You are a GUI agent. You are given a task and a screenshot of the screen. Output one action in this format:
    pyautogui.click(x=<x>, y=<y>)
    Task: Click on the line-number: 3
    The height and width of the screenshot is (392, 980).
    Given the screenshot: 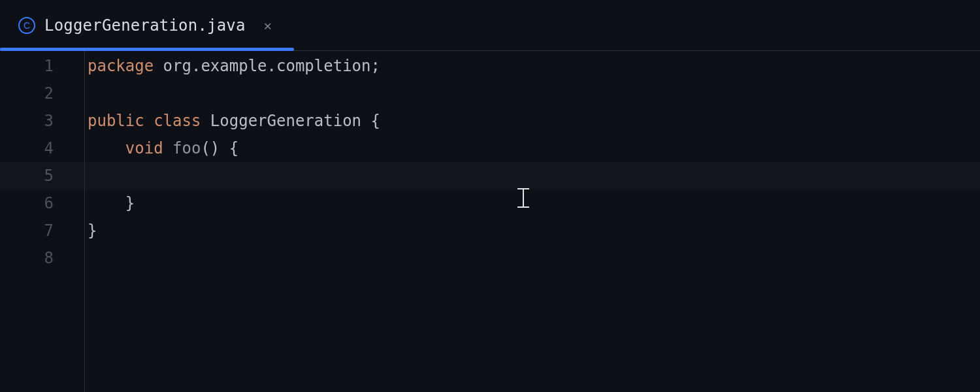 What is the action you would take?
    pyautogui.click(x=42, y=121)
    